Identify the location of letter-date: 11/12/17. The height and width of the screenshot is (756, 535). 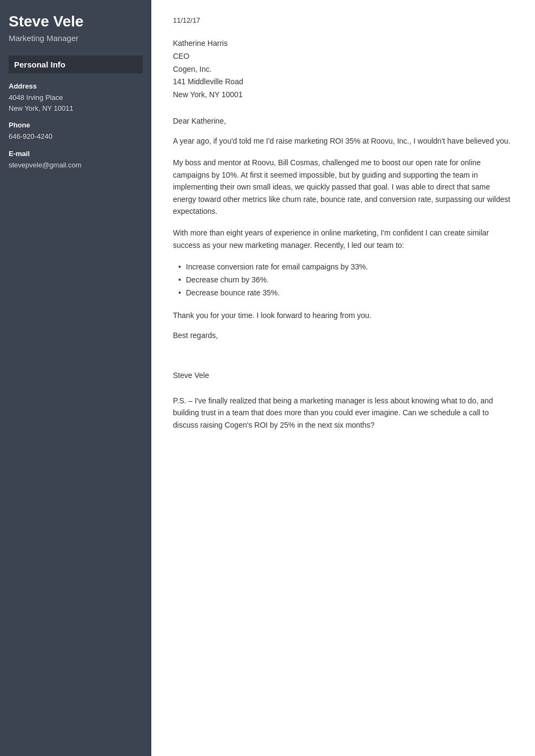
(343, 21).